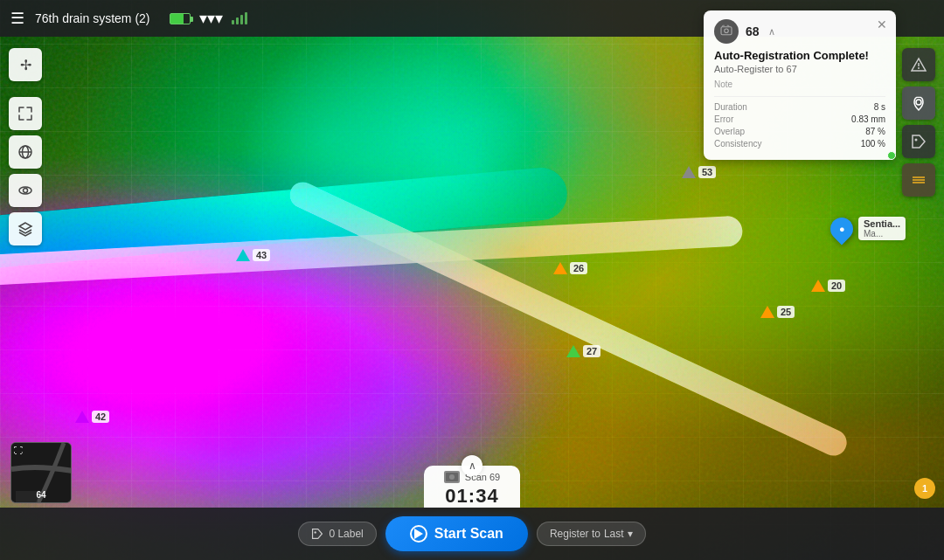  I want to click on mini-map-expand-icon: ⛶, so click(18, 451).